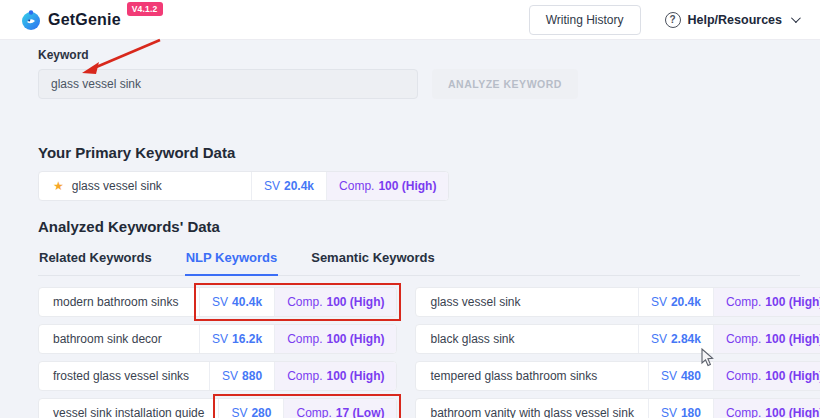 Image resolution: width=820 pixels, height=418 pixels. Describe the element at coordinates (676, 339) in the screenshot. I see `sv-value: SV2.84k` at that location.